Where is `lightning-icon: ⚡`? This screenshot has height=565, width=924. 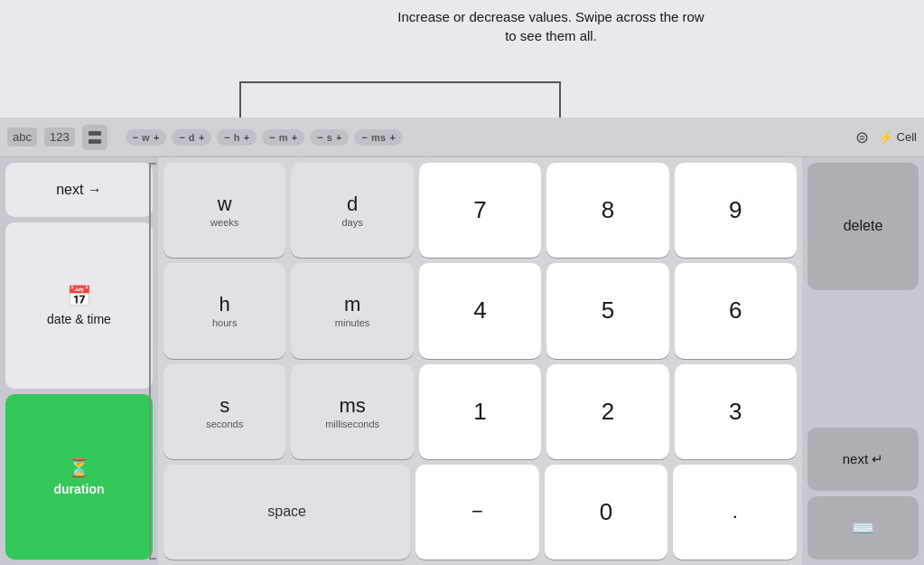
lightning-icon: ⚡ is located at coordinates (885, 137).